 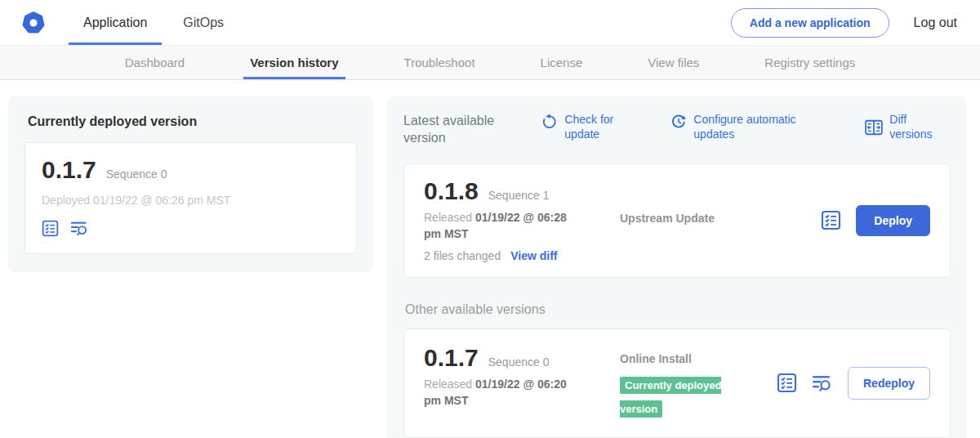 I want to click on deployed-timestamp: Deployed 01/19/22 @ 06:26 pm MST, so click(x=191, y=200).